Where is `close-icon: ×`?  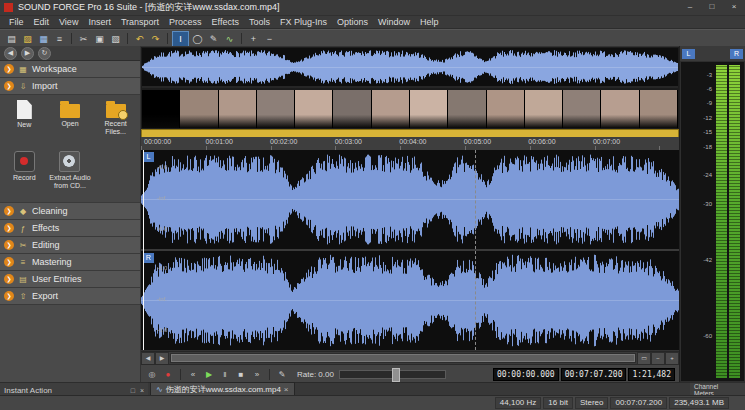
close-icon: × is located at coordinates (142, 390).